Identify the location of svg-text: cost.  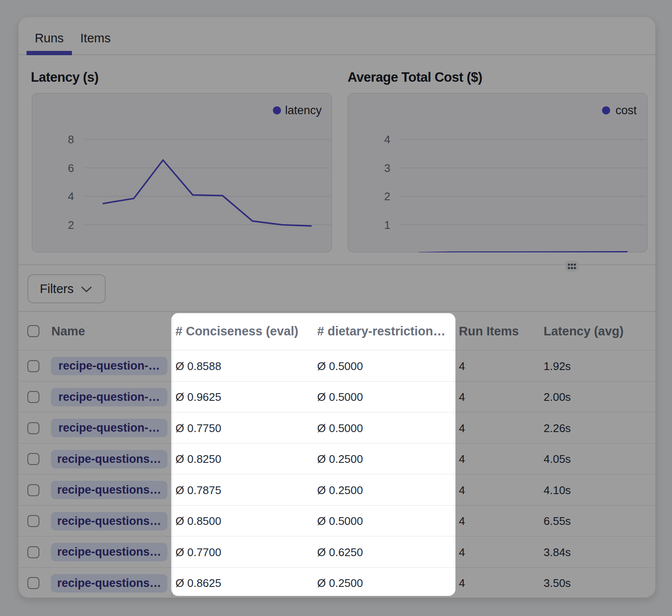
(626, 110).